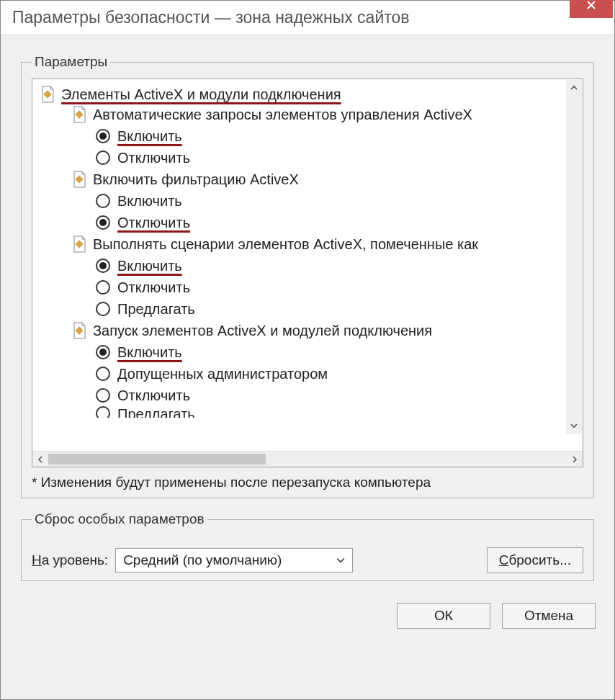 The image size is (615, 700). I want to click on restart-note: * Изменения будут применены после переза…, so click(308, 483).